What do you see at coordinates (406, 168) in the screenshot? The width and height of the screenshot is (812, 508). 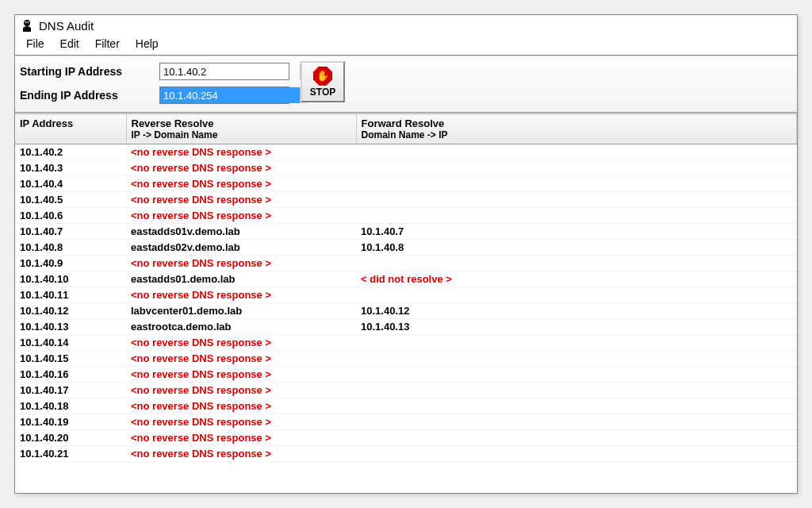 I see `table-row: 10.1.40.3<no reverse DNS response >` at bounding box center [406, 168].